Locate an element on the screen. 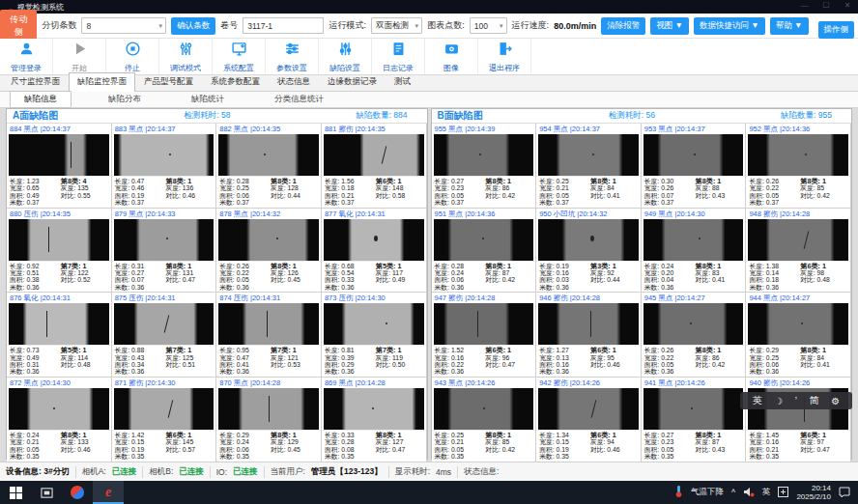  main-tab-6: 测试 is located at coordinates (402, 81).